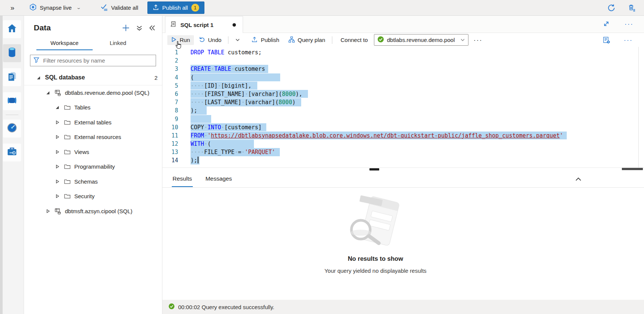  I want to click on tree-item: Schemas, so click(93, 182).